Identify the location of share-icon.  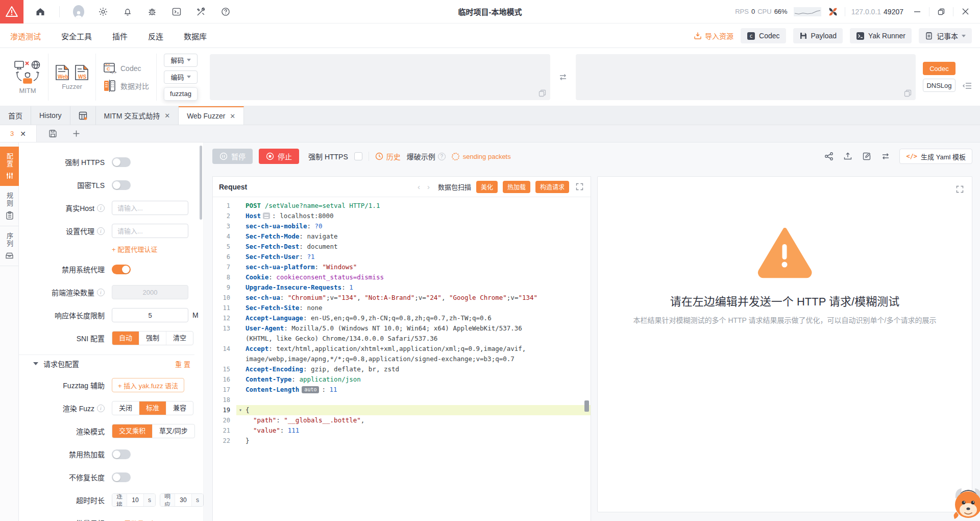
(829, 156).